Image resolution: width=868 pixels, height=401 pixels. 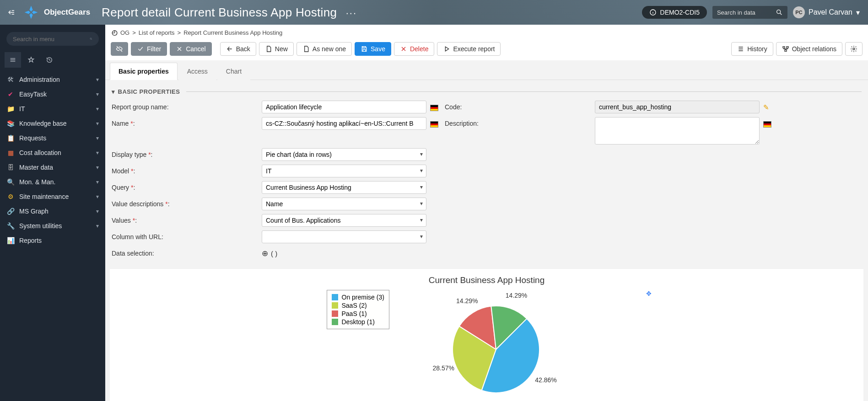 What do you see at coordinates (358, 322) in the screenshot?
I see `legend-label: Desktop (1)` at bounding box center [358, 322].